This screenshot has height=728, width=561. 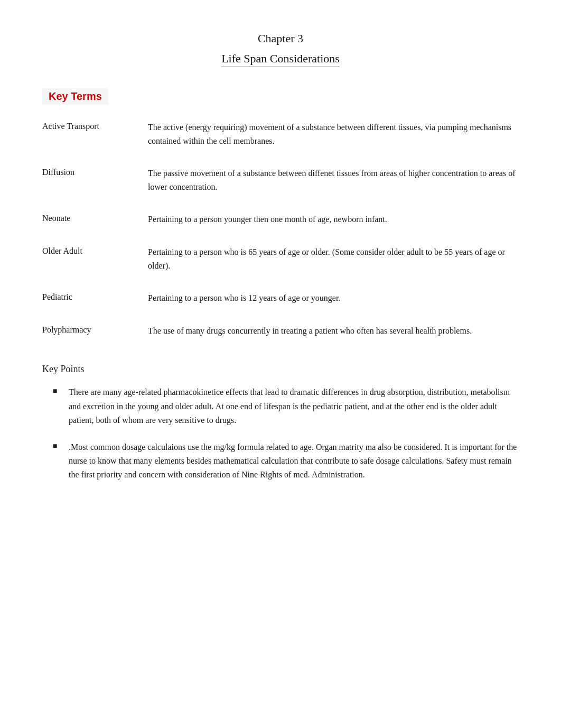 I want to click on key-points-list: ■There are many age-related pharmacokine…, so click(x=280, y=434).